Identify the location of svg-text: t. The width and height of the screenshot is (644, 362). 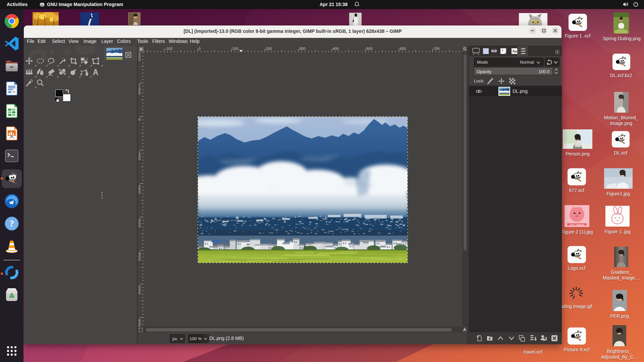
(82, 63).